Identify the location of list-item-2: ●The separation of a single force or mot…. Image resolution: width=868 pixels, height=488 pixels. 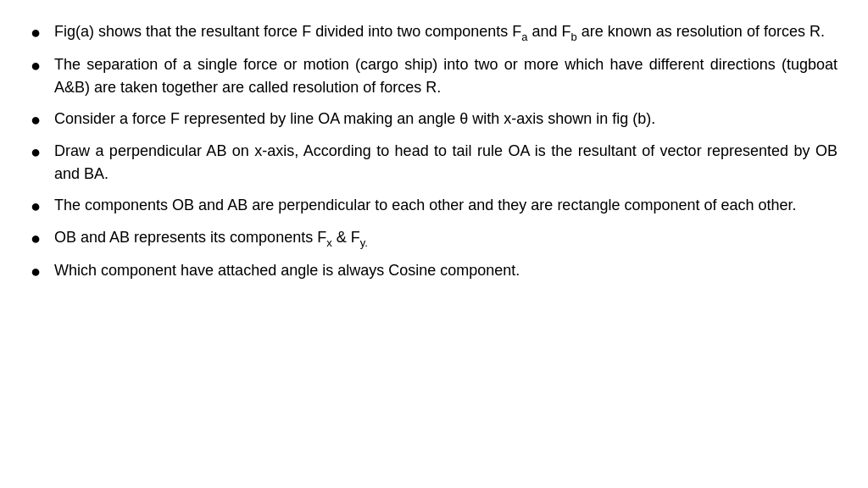
(434, 76).